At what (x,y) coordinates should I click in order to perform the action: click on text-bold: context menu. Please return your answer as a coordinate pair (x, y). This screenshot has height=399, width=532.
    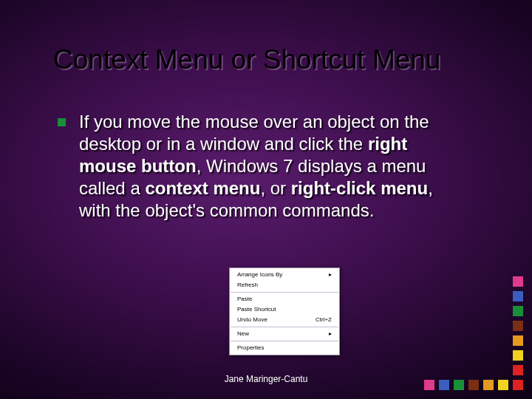
    Looking at the image, I should click on (202, 188).